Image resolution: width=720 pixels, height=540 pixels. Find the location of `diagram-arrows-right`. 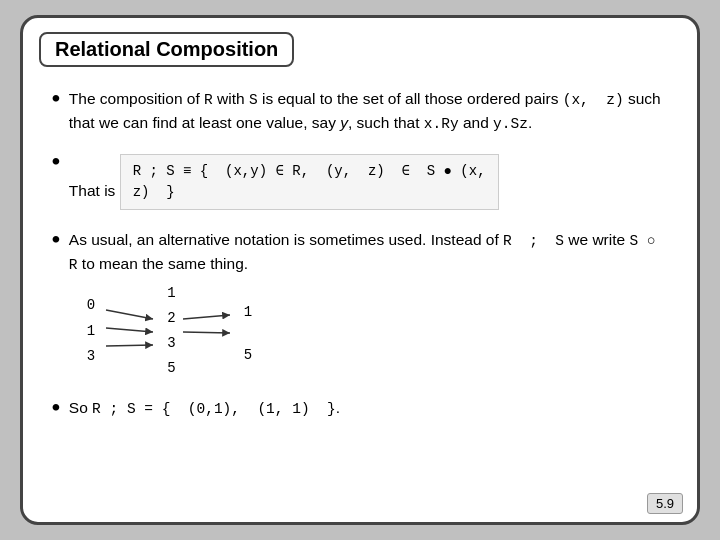

diagram-arrows-right is located at coordinates (208, 331).